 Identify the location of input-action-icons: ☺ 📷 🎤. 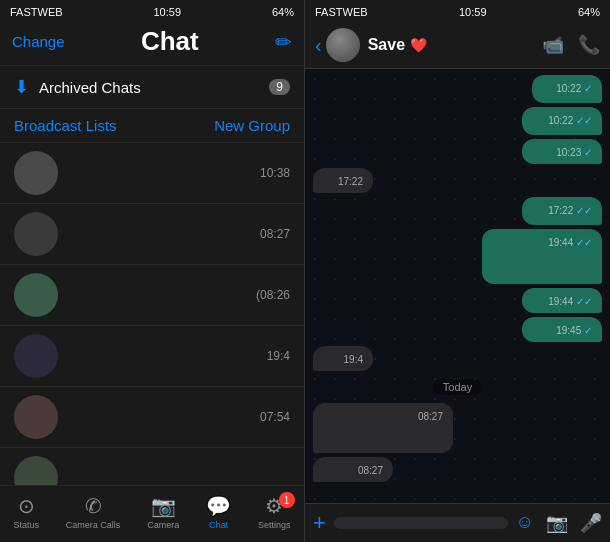
(559, 523).